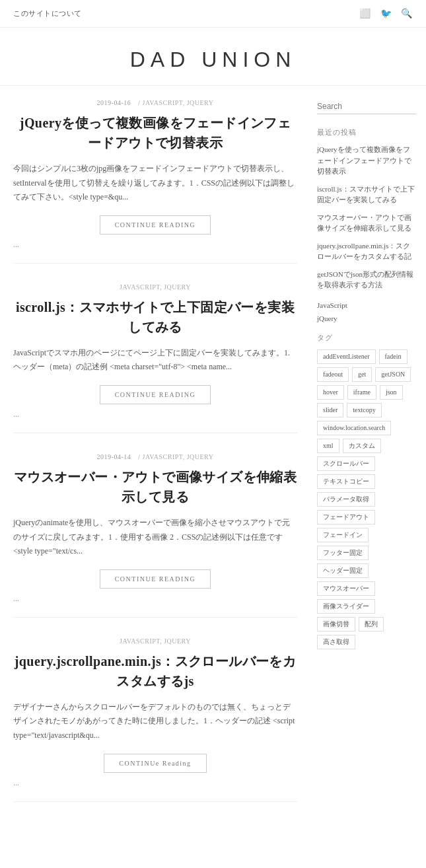 This screenshot has width=426, height=868. What do you see at coordinates (386, 13) in the screenshot?
I see `twitter-icon: 🐦` at bounding box center [386, 13].